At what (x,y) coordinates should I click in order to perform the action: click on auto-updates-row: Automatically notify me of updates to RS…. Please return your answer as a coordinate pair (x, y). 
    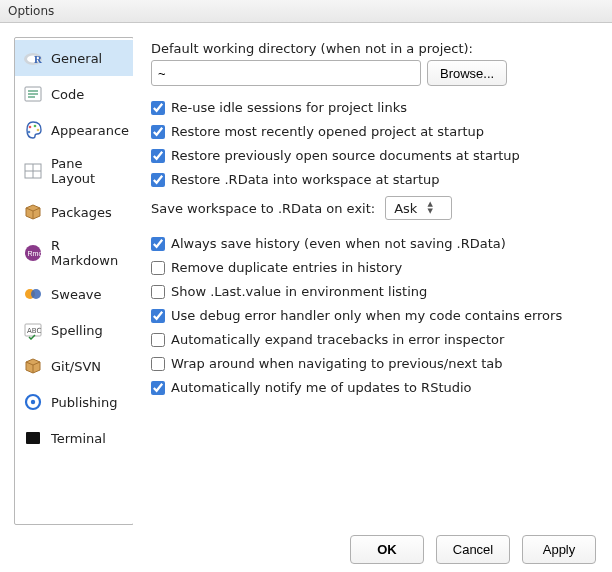
    Looking at the image, I should click on (374, 388).